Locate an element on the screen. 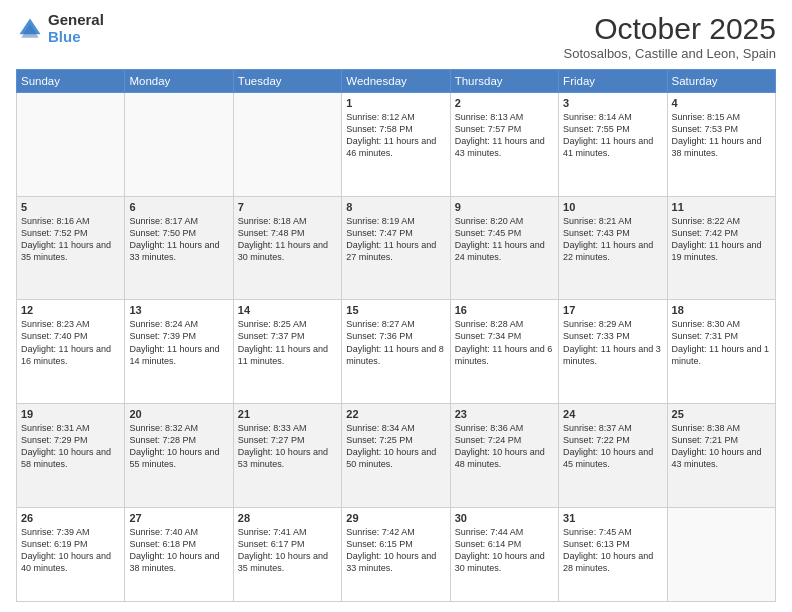 The width and height of the screenshot is (792, 612). day-info: Sunrise: 8:38 AM Sunset: 7:21 PM Dayligh… is located at coordinates (722, 446).